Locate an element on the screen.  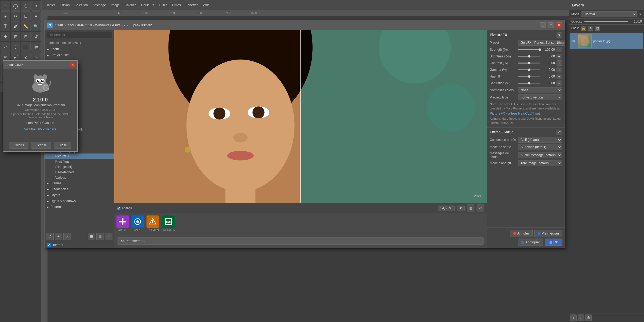
internet-checkbox is located at coordinates (49, 245).